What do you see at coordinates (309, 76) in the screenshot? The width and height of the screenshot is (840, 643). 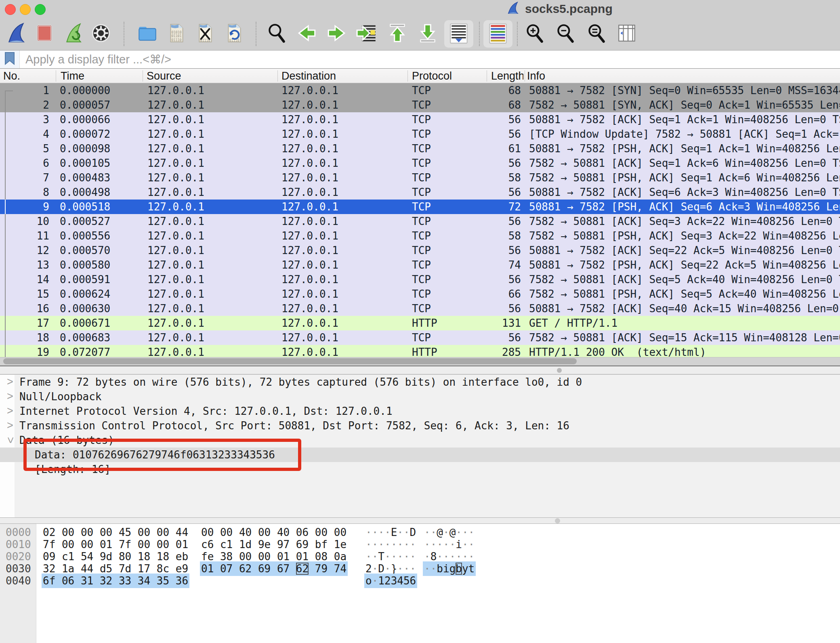 I see `column-header-destination: Destination` at bounding box center [309, 76].